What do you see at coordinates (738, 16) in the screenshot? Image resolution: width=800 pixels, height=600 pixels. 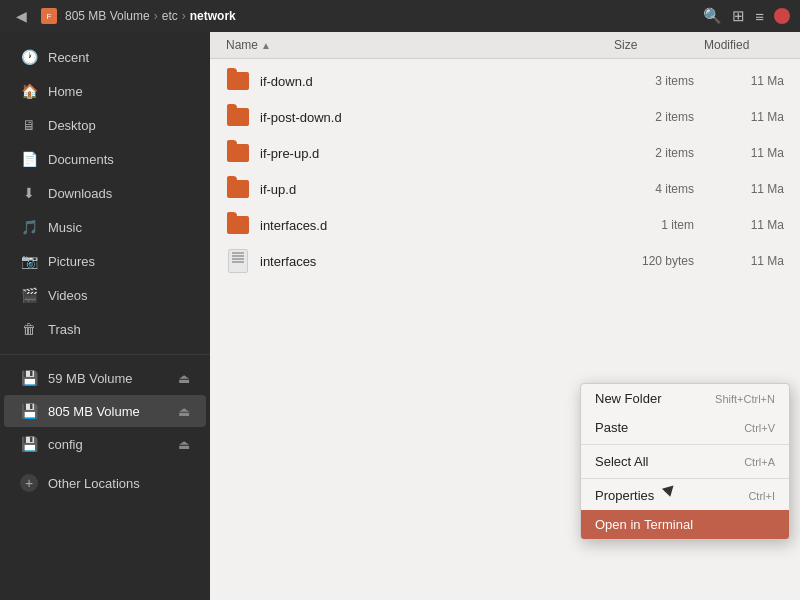 I see `grid-icon: ⊞` at bounding box center [738, 16].